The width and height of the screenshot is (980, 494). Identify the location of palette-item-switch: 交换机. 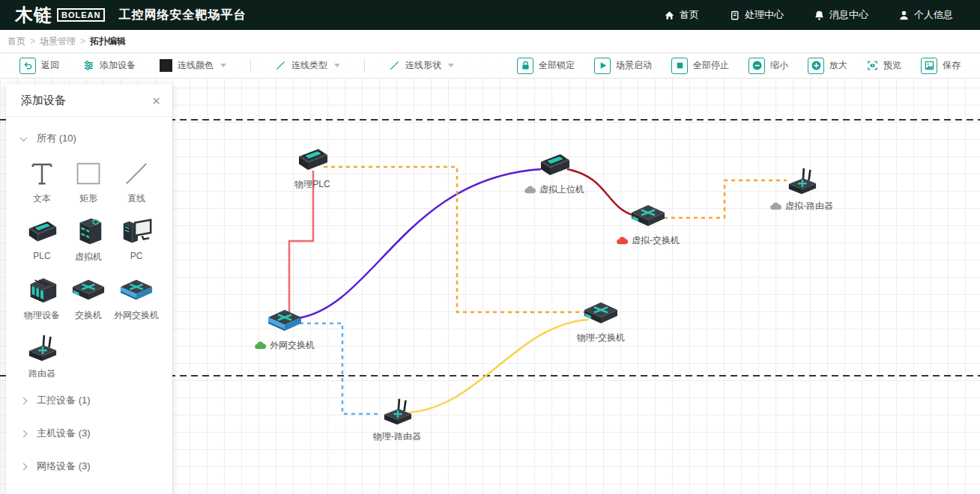
(88, 299).